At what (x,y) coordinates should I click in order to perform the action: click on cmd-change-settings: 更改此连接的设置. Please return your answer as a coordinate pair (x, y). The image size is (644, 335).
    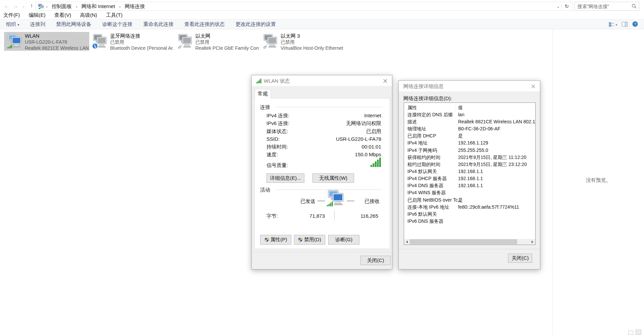
    Looking at the image, I should click on (256, 24).